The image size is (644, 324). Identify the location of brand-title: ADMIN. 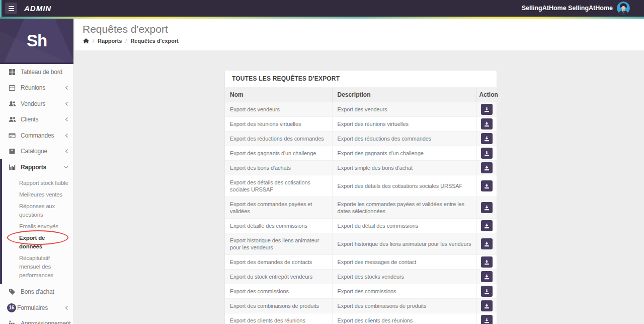
(38, 8).